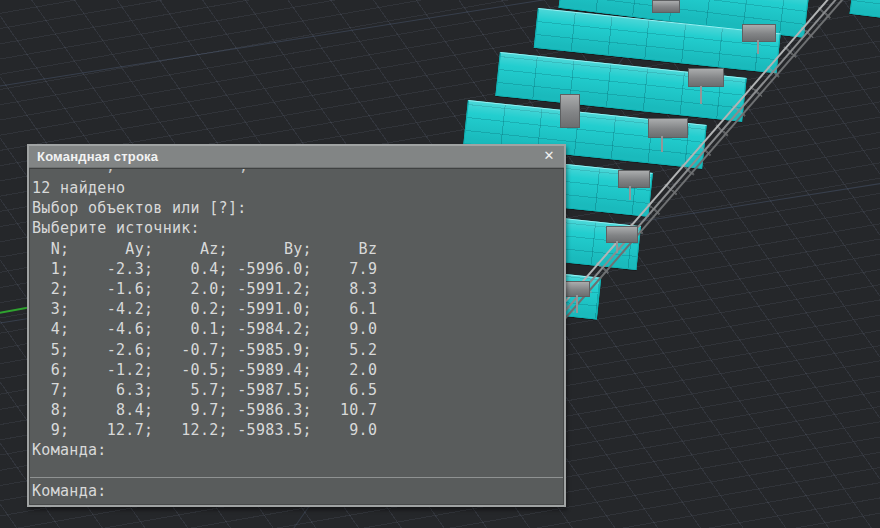 The height and width of the screenshot is (528, 880). Describe the element at coordinates (298, 228) in the screenshot. I see `console-line: Выберите источник:` at that location.